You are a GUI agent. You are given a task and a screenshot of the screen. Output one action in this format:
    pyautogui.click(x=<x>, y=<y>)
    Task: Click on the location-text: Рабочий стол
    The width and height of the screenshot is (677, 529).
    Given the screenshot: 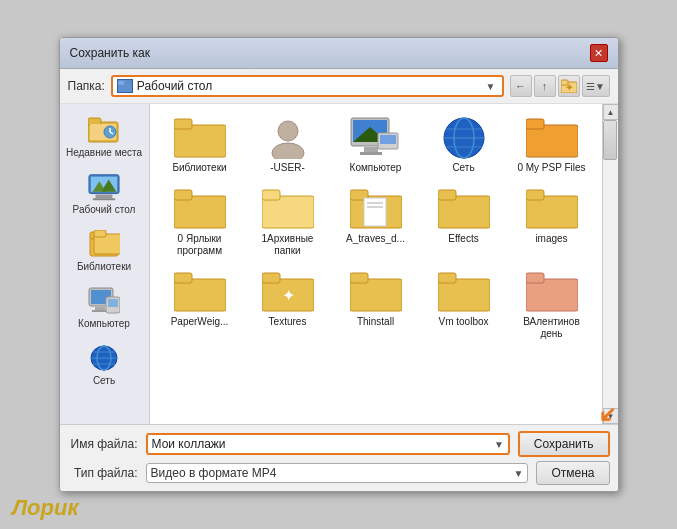 What is the action you would take?
    pyautogui.click(x=308, y=86)
    